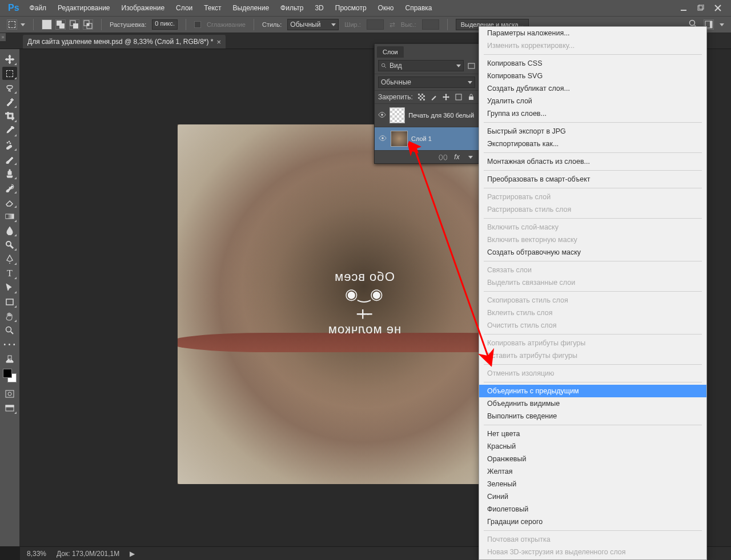 This screenshot has height=560, width=731. I want to click on move-tool, so click(10, 59).